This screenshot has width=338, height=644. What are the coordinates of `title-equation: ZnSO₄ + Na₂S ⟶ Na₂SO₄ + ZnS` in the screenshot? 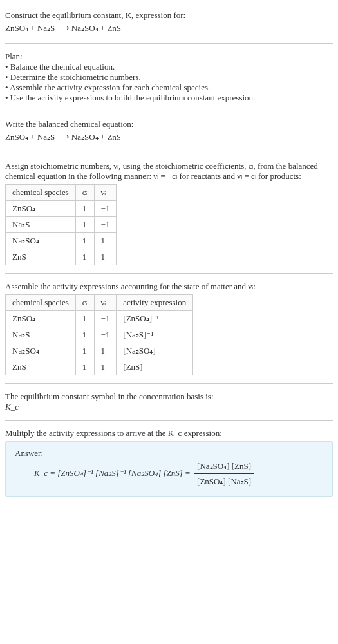 It's located at (169, 28).